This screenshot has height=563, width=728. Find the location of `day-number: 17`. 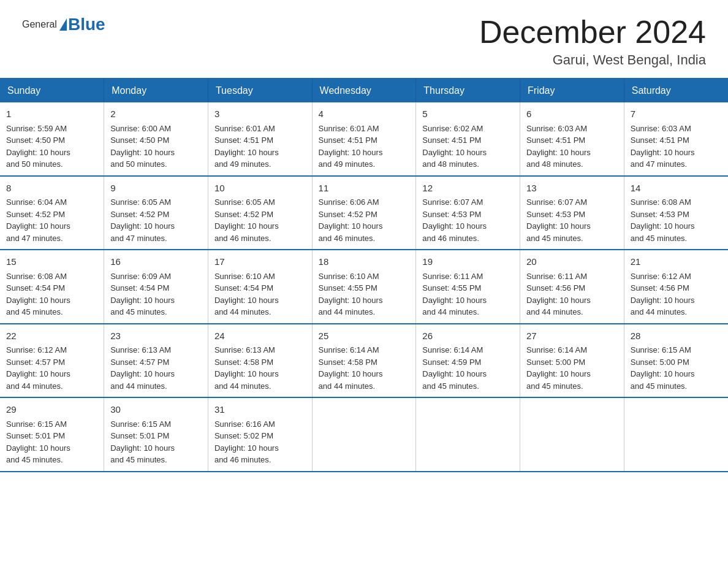

day-number: 17 is located at coordinates (260, 262).